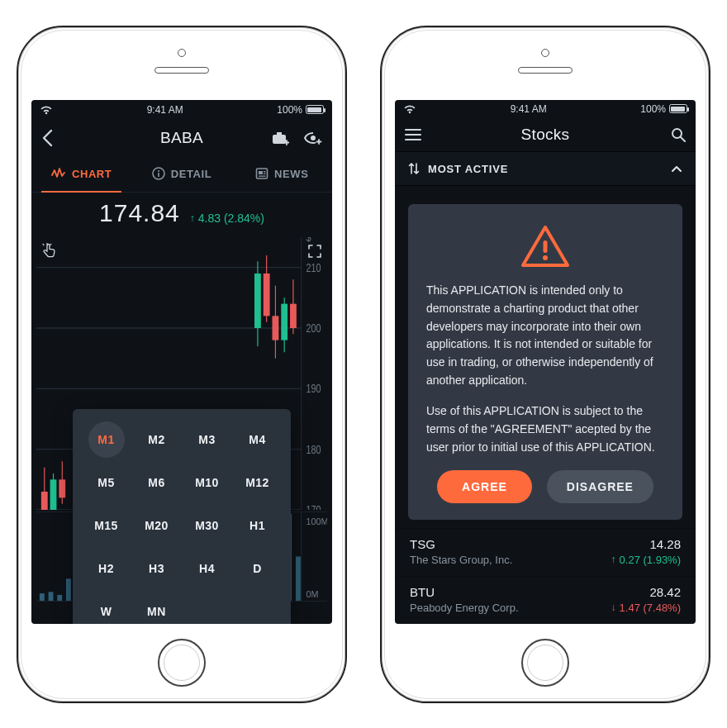 The width and height of the screenshot is (727, 728). I want to click on disclaimer-paragraph: This APPLICATION is intended only to dem…, so click(545, 335).